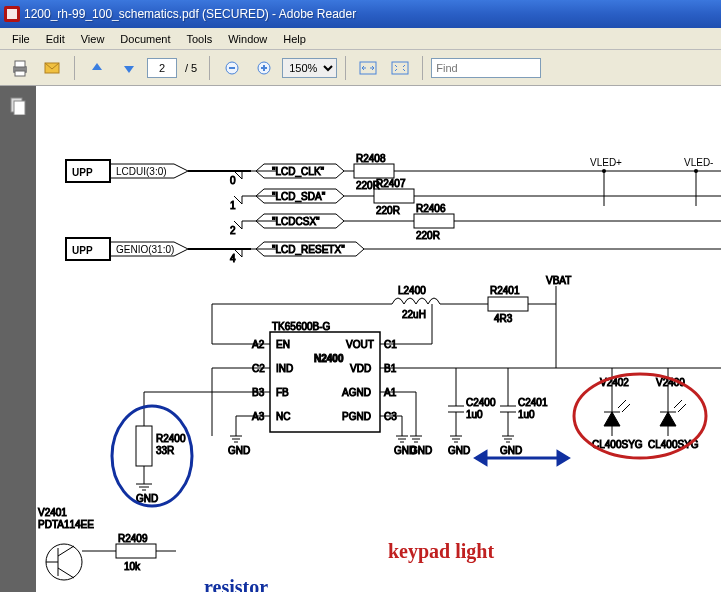  I want to click on menu-bar: File Edit View Document Tools Window Hel…, so click(360, 39).